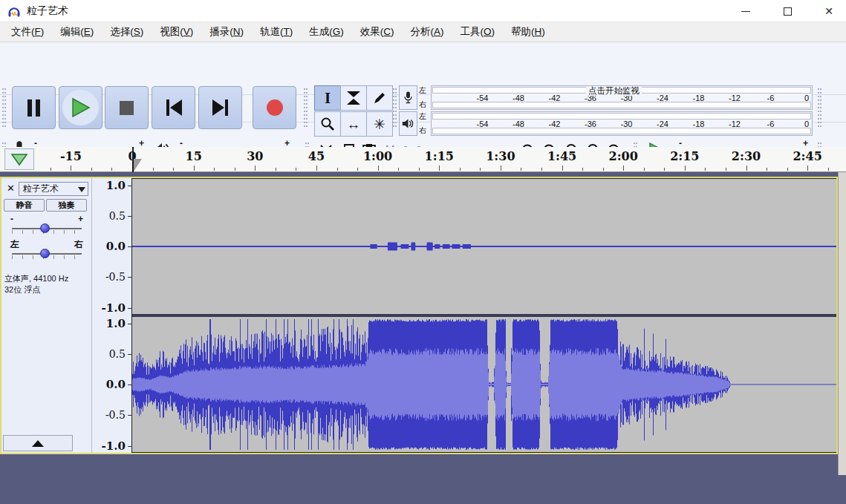 The image size is (846, 504). I want to click on track-close-button: ✕, so click(10, 189).